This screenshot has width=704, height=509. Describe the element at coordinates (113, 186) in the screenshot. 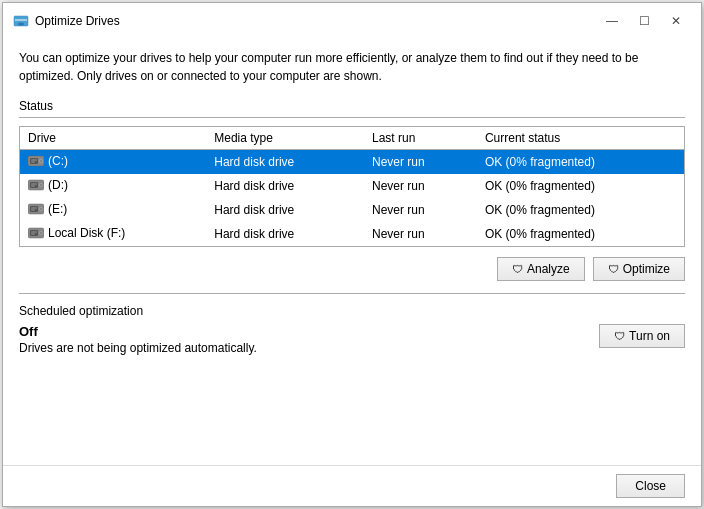

I see `cell-drive: (D:)` at that location.